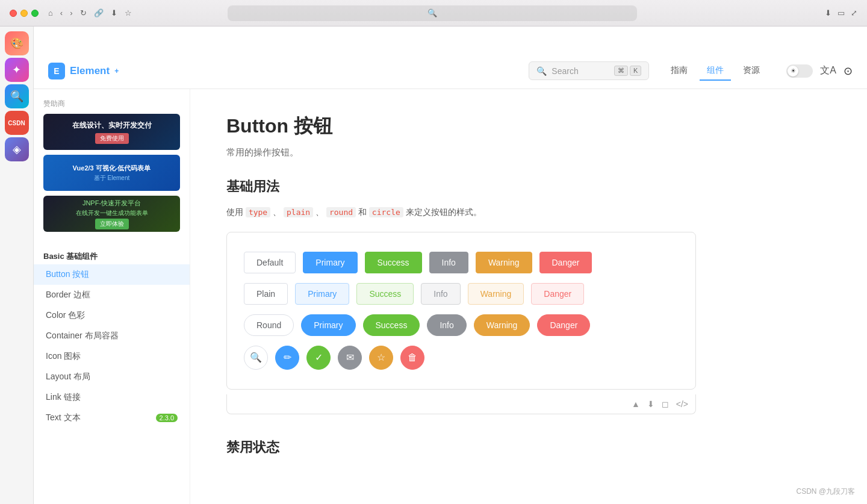  What do you see at coordinates (751, 71) in the screenshot?
I see `nav-link-resources: 资源` at bounding box center [751, 71].